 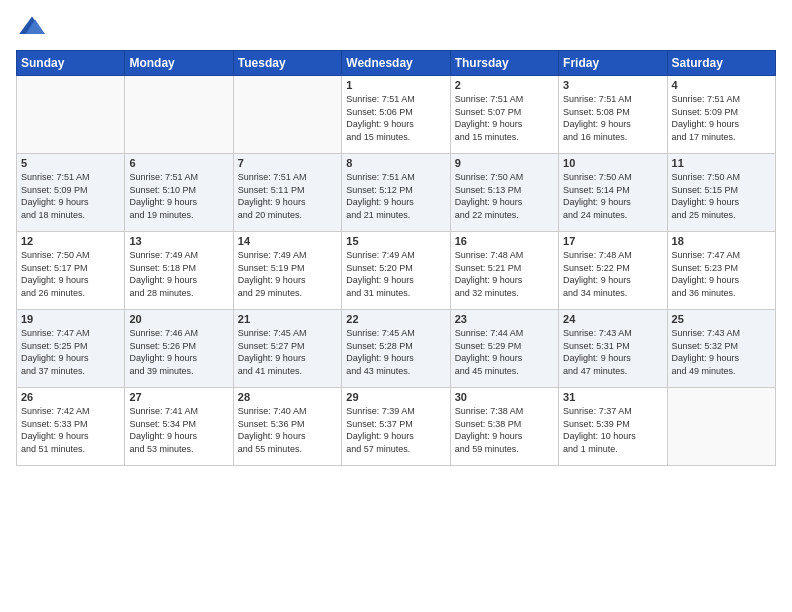 What do you see at coordinates (288, 319) in the screenshot?
I see `day-number: 21` at bounding box center [288, 319].